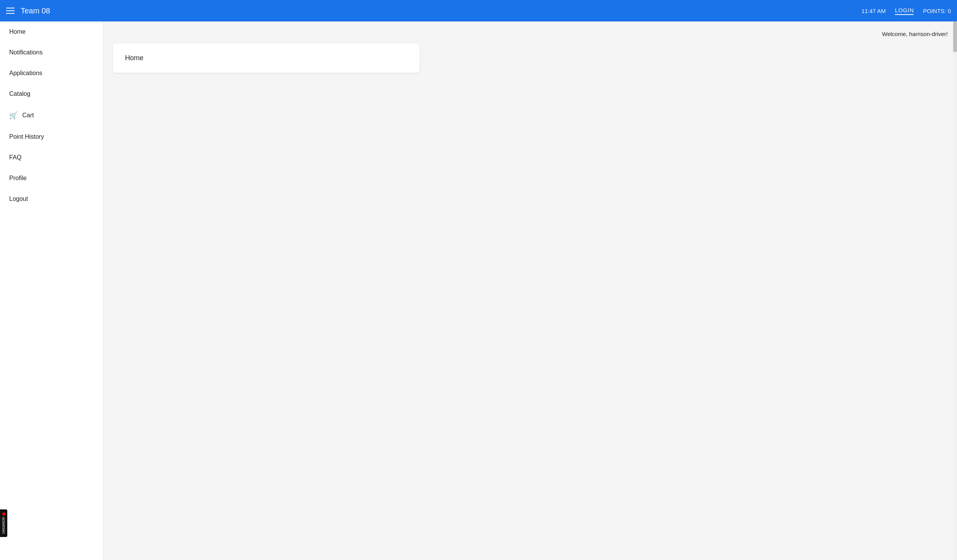 The width and height of the screenshot is (957, 560). Describe the element at coordinates (18, 199) in the screenshot. I see `sidebar-label-logout: Logout` at that location.